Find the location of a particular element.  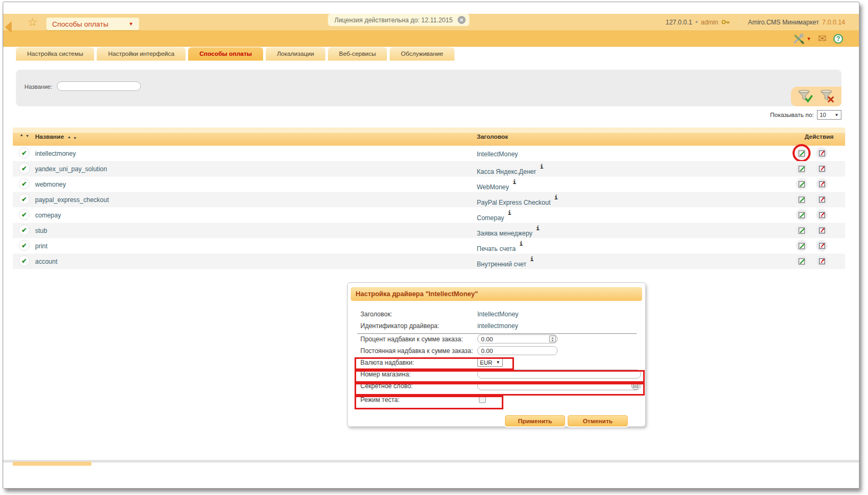

tab-payment: Способы оплаты is located at coordinates (225, 54).